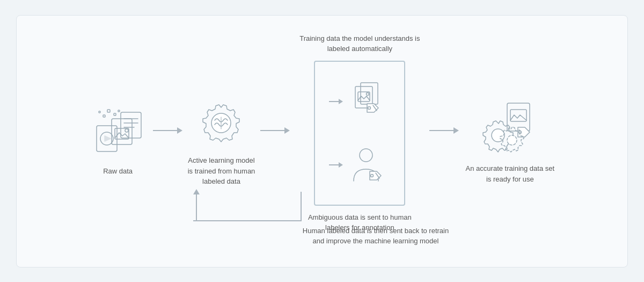  What do you see at coordinates (118, 133) in the screenshot?
I see `raw-data-icon` at bounding box center [118, 133].